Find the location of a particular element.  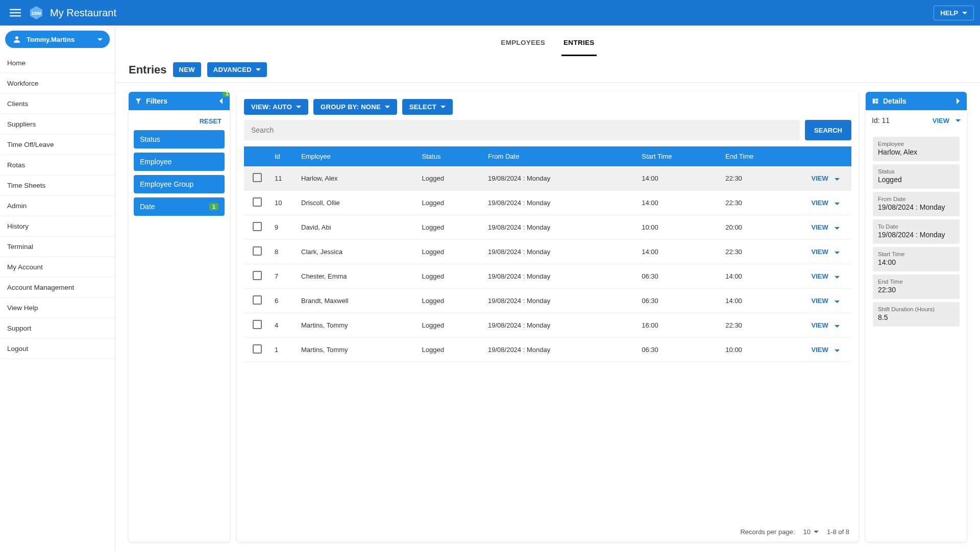

sidebar-item: Workforce is located at coordinates (57, 84).